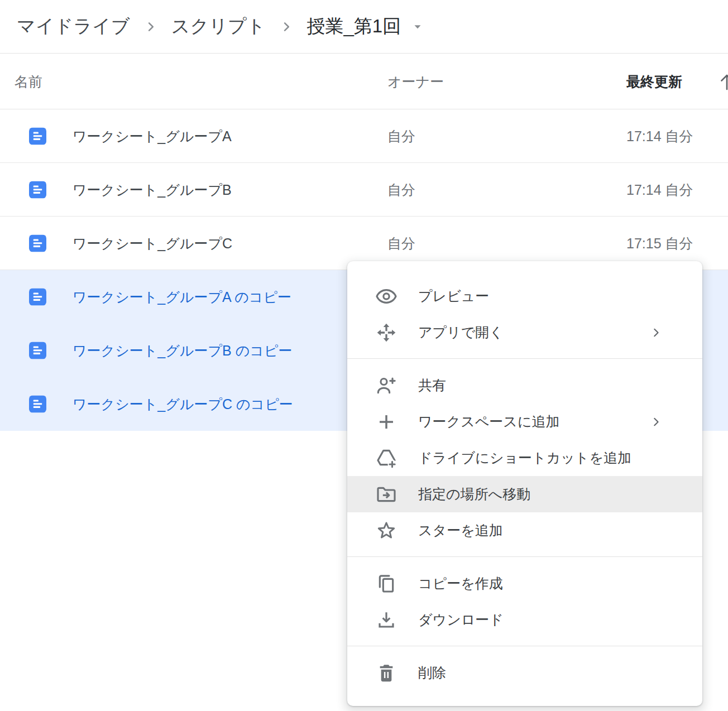 The height and width of the screenshot is (711, 728). Describe the element at coordinates (152, 243) in the screenshot. I see `file-name: ワークシート_グループC` at that location.